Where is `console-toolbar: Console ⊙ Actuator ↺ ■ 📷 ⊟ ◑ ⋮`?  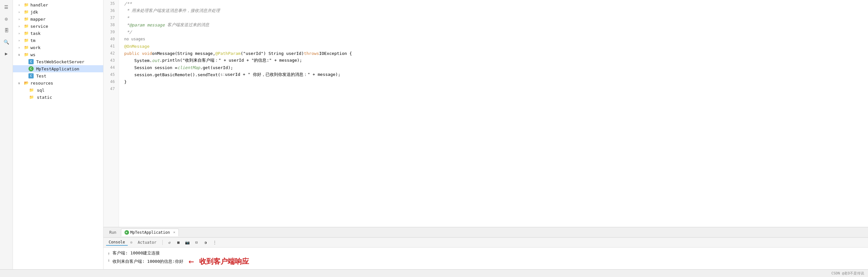 console-toolbar: Console ⊙ Actuator ↺ ■ 📷 ⊟ ◑ ⋮ is located at coordinates (486, 243).